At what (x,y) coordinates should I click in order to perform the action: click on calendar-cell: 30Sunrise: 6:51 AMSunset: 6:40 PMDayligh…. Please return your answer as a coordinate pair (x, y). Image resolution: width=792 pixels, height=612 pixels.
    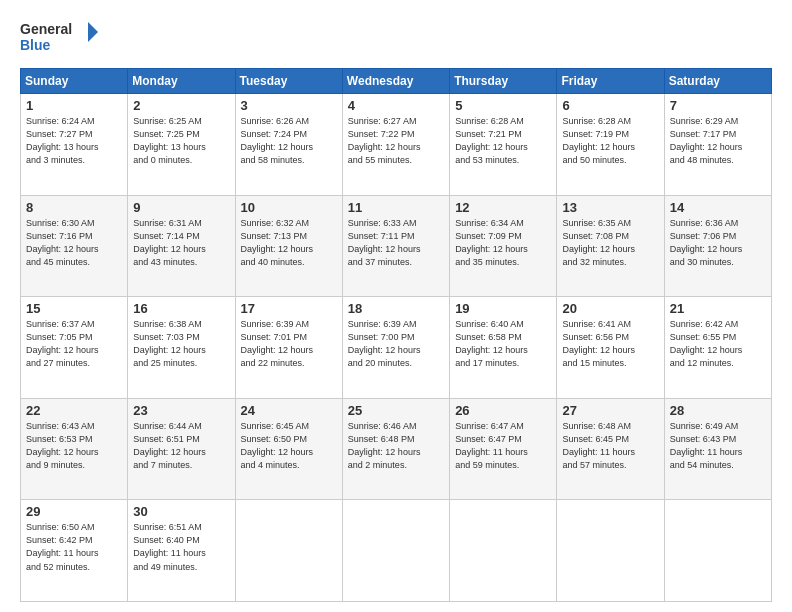
    Looking at the image, I should click on (182, 551).